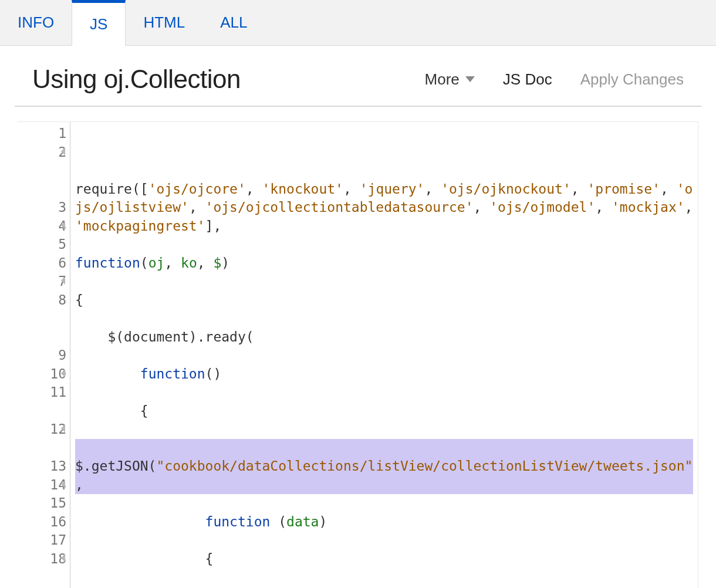 This screenshot has height=588, width=716. I want to click on header-actions: More JS Doc Apply Changes, so click(554, 80).